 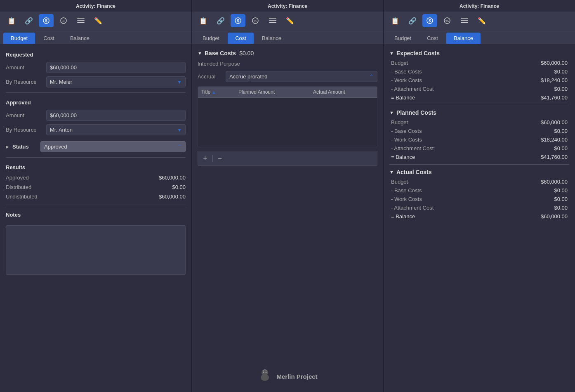 What do you see at coordinates (403, 38) in the screenshot?
I see `tab-budget-3: Budget` at bounding box center [403, 38].